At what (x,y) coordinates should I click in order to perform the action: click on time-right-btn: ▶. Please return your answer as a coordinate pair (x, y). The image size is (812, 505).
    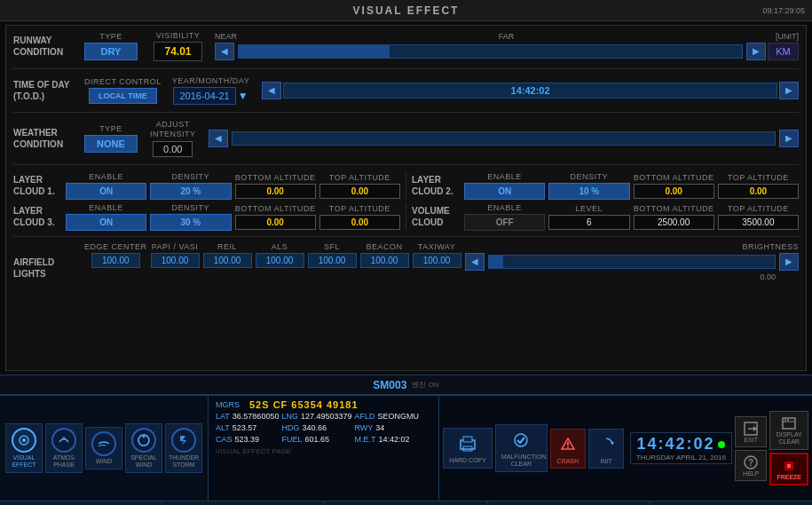
    Looking at the image, I should click on (789, 91).